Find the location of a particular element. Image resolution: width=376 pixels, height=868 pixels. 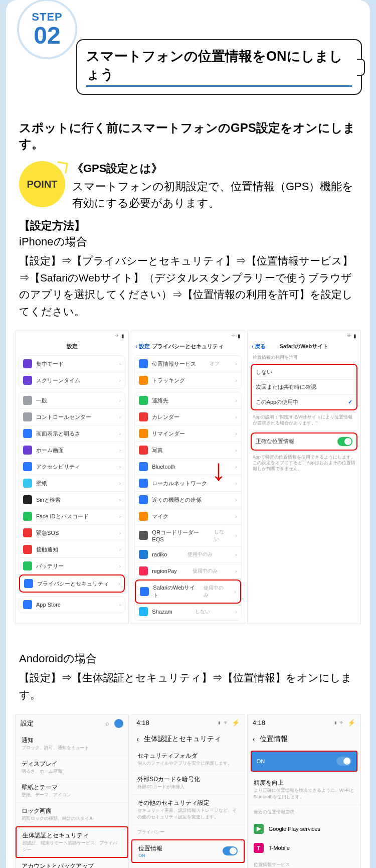

search-icon: ⌕ is located at coordinates (107, 724).